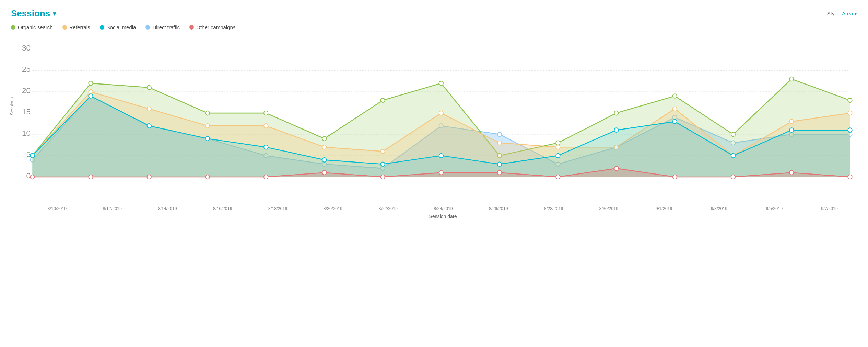  I want to click on x-axis-label: 8/30/2019, so click(609, 209).